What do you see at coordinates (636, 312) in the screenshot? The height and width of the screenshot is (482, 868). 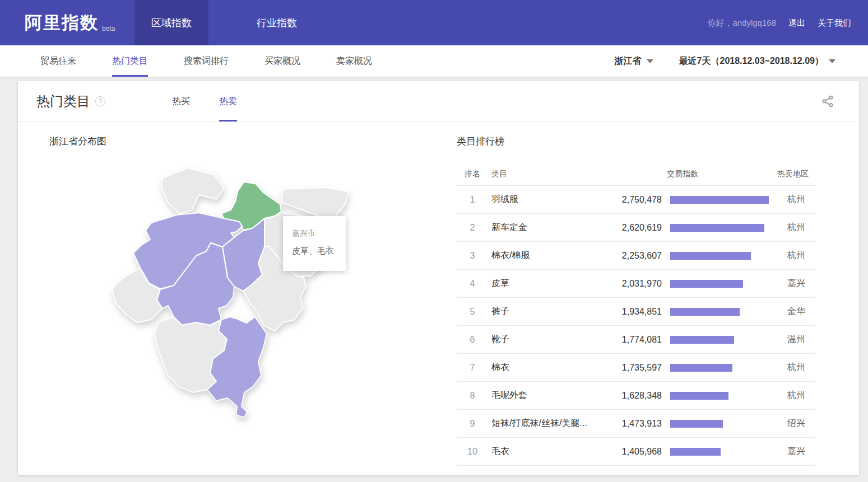 I see `table-row: 5 裤子 1,934,851 金华` at bounding box center [636, 312].